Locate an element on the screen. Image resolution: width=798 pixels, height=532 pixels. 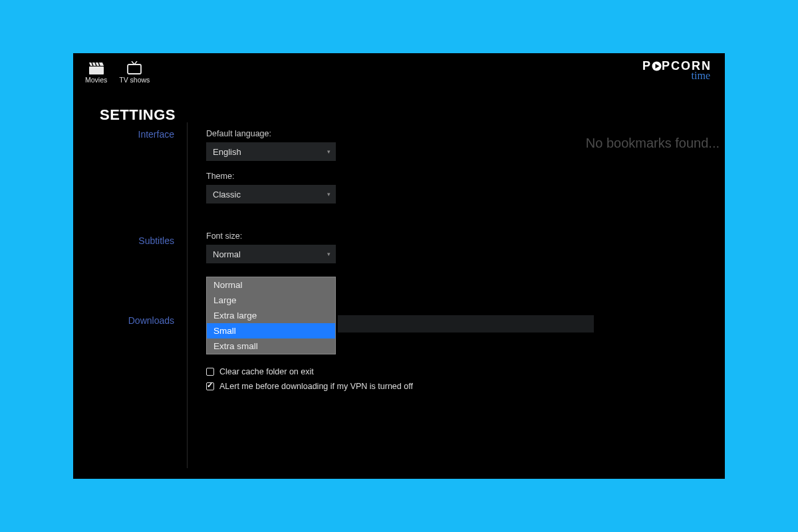
language-select: English is located at coordinates (271, 152).